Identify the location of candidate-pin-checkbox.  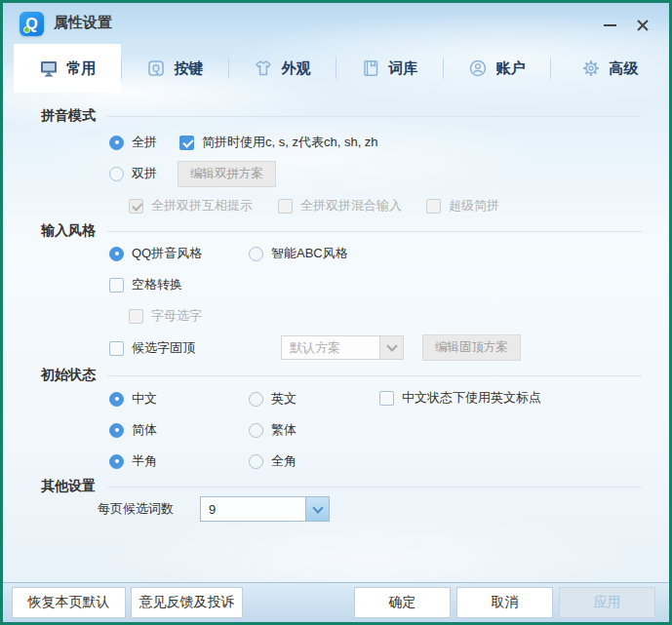
(117, 349).